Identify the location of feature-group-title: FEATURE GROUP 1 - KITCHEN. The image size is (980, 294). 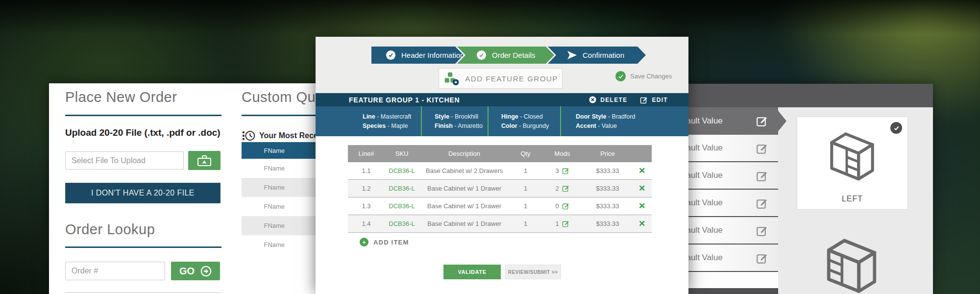
(404, 100).